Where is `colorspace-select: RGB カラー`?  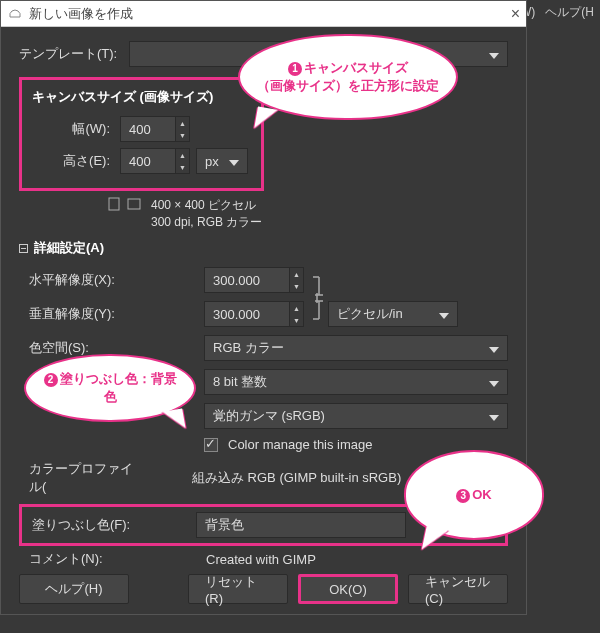
colorspace-select: RGB カラー is located at coordinates (356, 348).